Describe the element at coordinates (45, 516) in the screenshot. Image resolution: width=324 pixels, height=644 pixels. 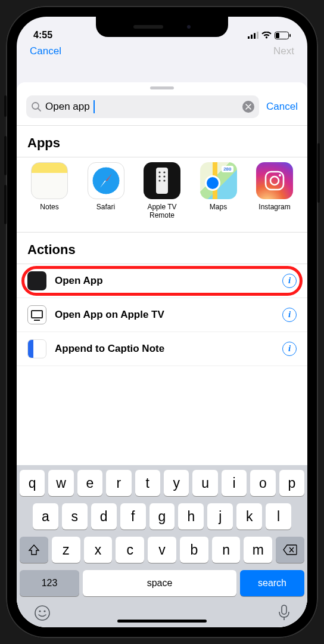
I see `key-a: a` at that location.